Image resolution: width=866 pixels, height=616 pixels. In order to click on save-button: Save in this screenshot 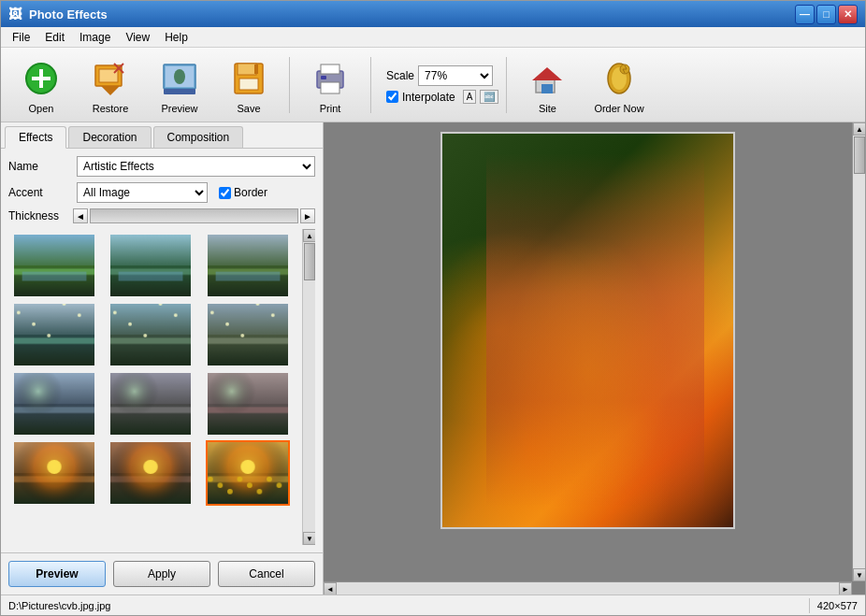, I will do `click(249, 85)`.